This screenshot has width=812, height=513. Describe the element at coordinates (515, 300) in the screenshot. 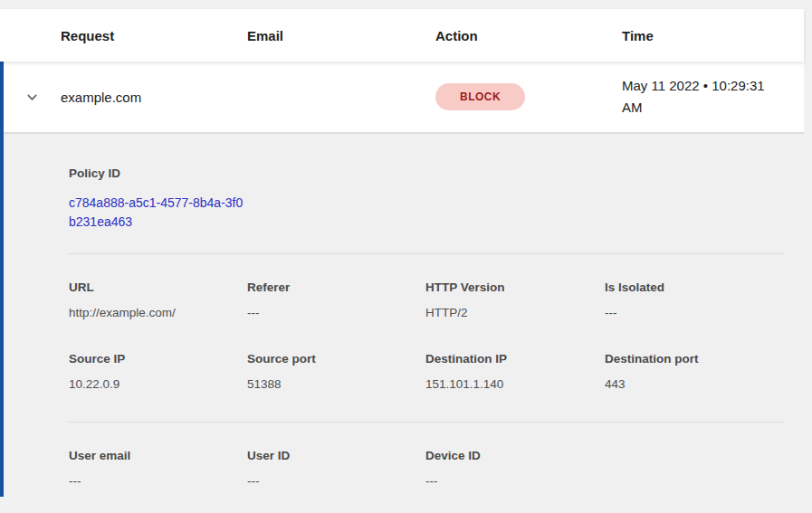

I see `field-http-version: HTTP Version HTTP/2` at that location.